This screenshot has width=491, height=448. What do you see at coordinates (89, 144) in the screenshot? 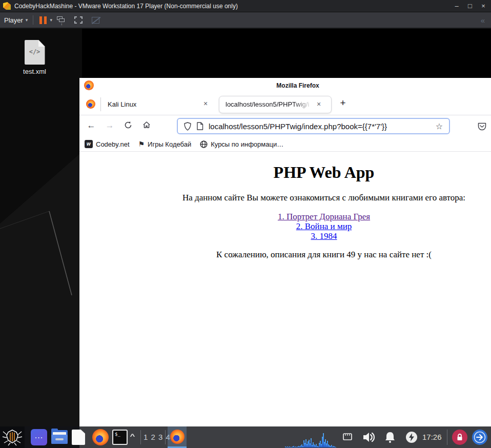
I see `codeby-favicon: w` at bounding box center [89, 144].